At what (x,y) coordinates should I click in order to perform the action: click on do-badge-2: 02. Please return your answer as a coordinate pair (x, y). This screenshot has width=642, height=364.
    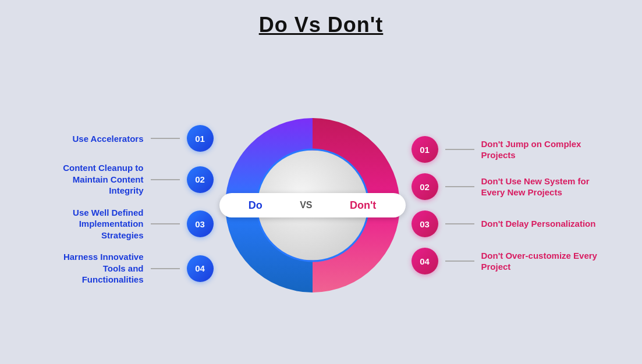
    Looking at the image, I should click on (200, 180).